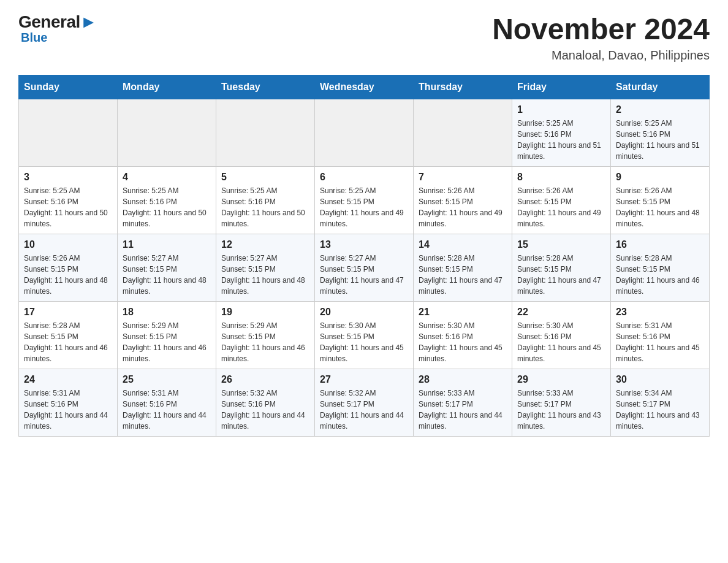  Describe the element at coordinates (167, 380) in the screenshot. I see `day-number: 25` at that location.